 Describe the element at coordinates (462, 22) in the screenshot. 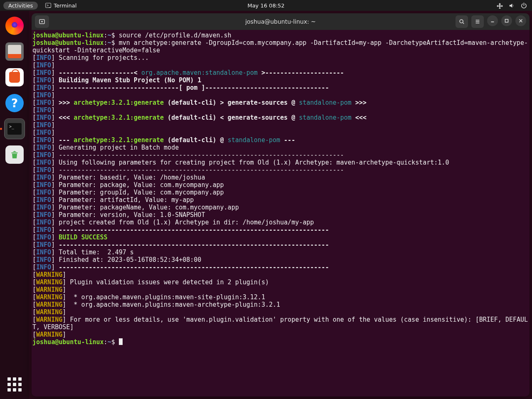

I see `search-icon` at that location.